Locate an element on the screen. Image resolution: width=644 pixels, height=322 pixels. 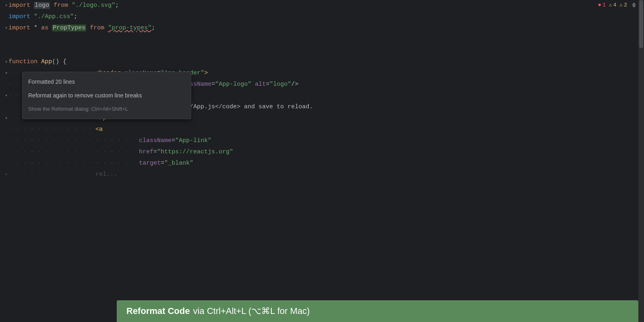
tooltip-line3: Show the Reformat dialog: Ctrl+Alt+Shift… is located at coordinates (107, 109).